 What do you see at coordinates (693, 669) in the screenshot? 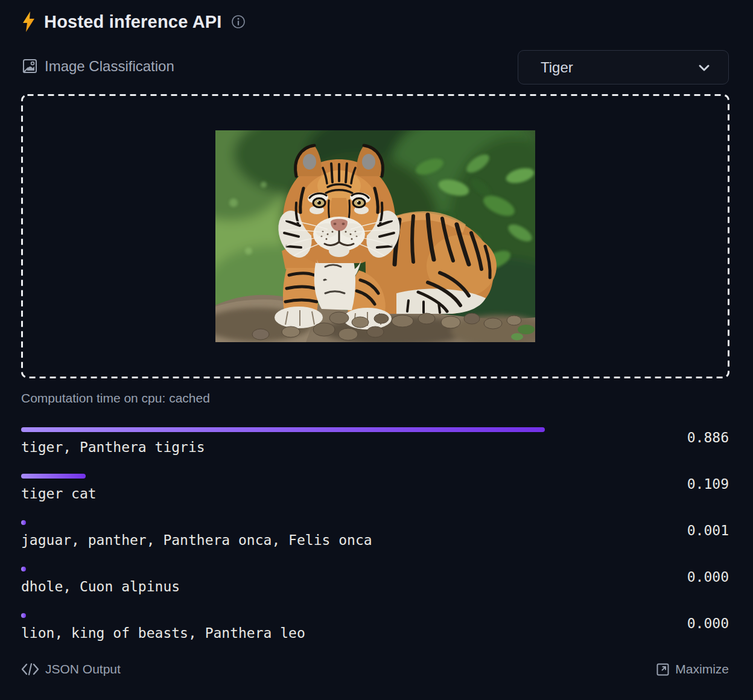
I see `maximize-button: Maximize` at bounding box center [693, 669].